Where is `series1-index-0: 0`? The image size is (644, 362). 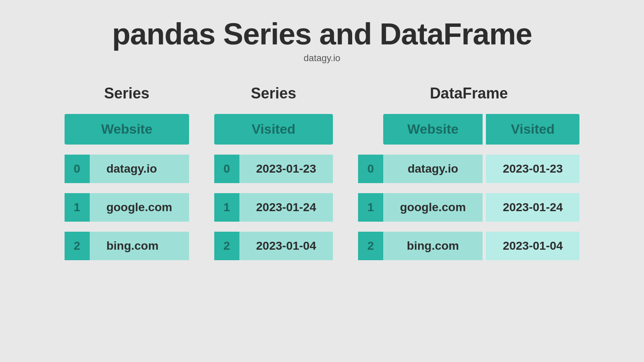
series1-index-0: 0 is located at coordinates (77, 169).